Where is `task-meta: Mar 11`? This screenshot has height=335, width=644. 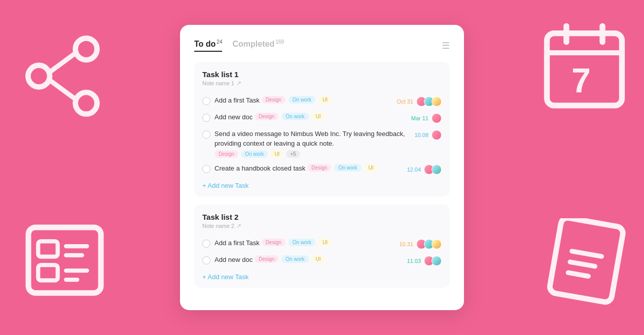 task-meta: Mar 11 is located at coordinates (426, 118).